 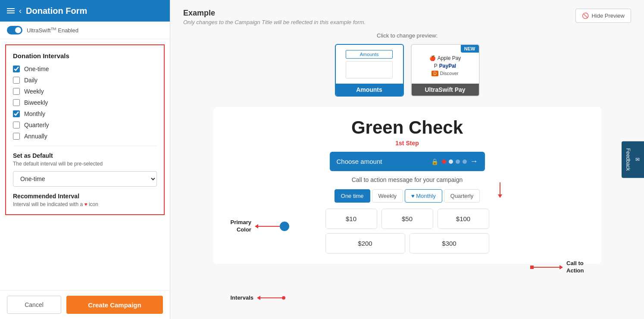 I want to click on interval-weekly-btn: Weekly, so click(x=388, y=196).